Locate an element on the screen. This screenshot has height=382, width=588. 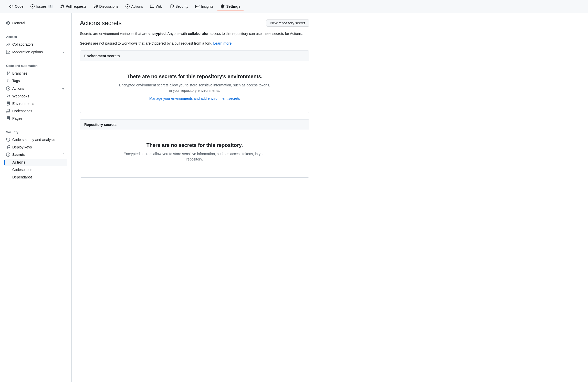
actions-label: Actions is located at coordinates (18, 88).